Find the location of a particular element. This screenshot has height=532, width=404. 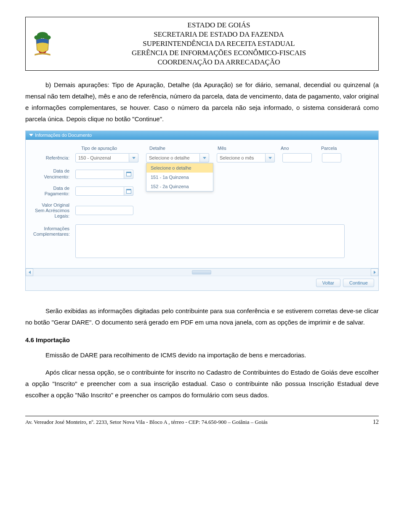

column-headers: Tipo de apuração Detalhe Mês Ano Parcela is located at coordinates (226, 148).